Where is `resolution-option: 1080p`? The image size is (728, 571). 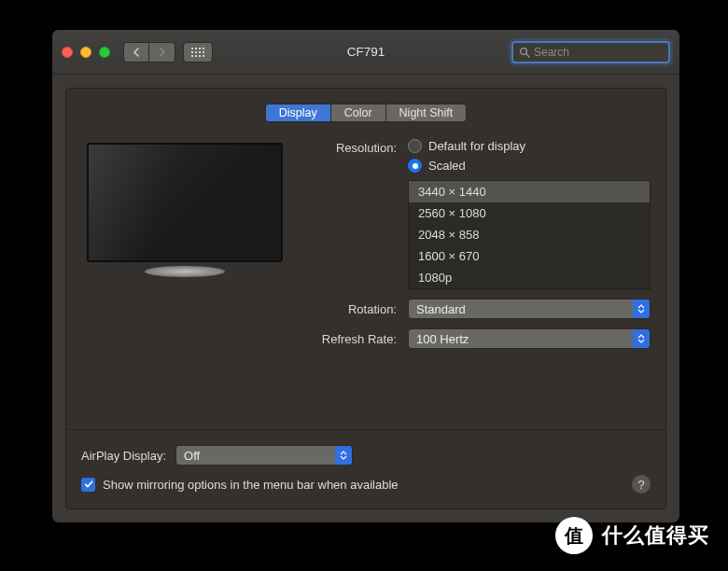 resolution-option: 1080p is located at coordinates (529, 278).